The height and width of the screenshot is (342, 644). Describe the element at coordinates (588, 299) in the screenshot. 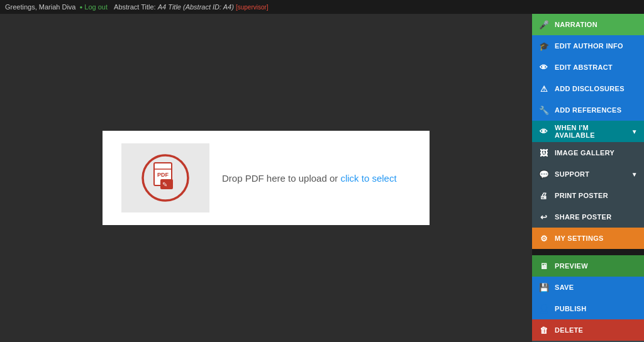

I see `sidebar-bottom-buttons: 🖥PREVIEW💾SAVE👤PUBLISH🗑DELETE≡CLOSE MENU` at that location.